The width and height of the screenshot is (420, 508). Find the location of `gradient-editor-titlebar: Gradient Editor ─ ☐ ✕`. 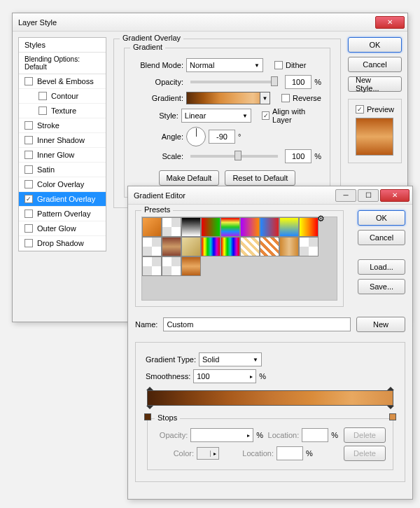

gradient-editor-titlebar: Gradient Editor ─ ☐ ✕ is located at coordinates (270, 195).